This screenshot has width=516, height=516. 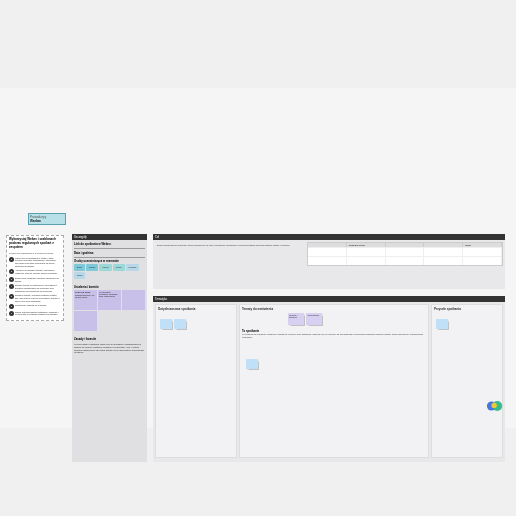 What do you see at coordinates (196, 381) in the screenshot?
I see `past-meetings-column: Dotychczasowe spotkania` at bounding box center [196, 381].